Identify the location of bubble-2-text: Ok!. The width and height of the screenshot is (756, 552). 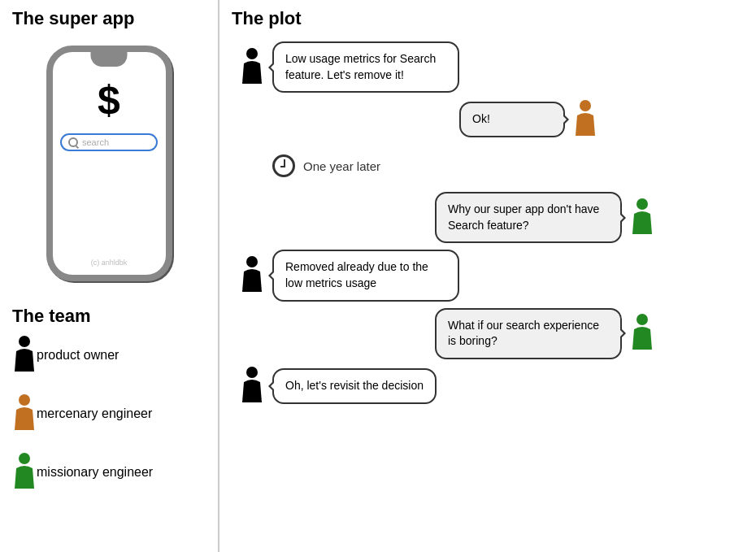
(481, 119).